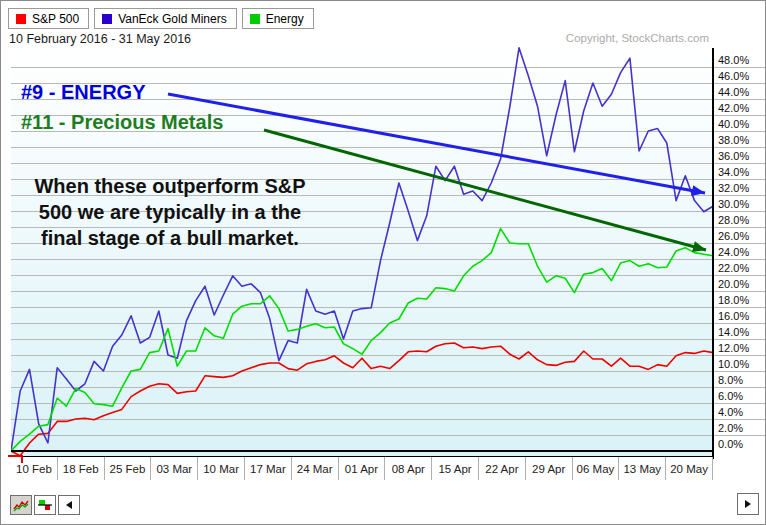  I want to click on line-chart-icon, so click(21, 506).